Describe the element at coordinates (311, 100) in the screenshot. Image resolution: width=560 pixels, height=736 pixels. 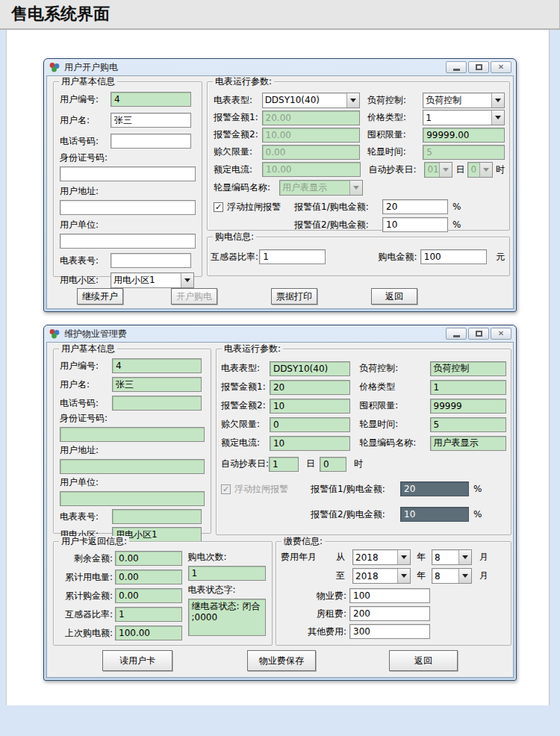
I see `meter-type-select: DDSY10(40)` at that location.